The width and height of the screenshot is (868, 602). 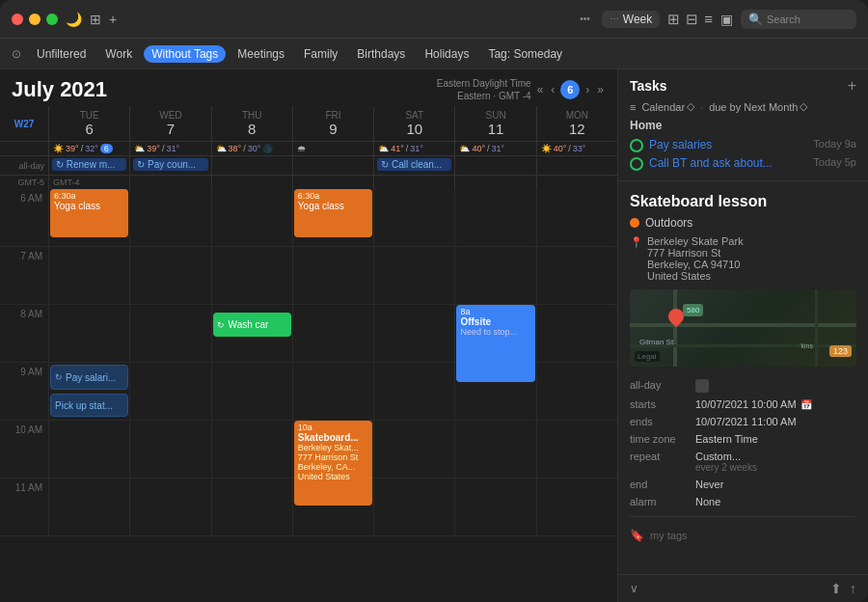 I want to click on filter-birthdays: Birthdays, so click(x=381, y=54).